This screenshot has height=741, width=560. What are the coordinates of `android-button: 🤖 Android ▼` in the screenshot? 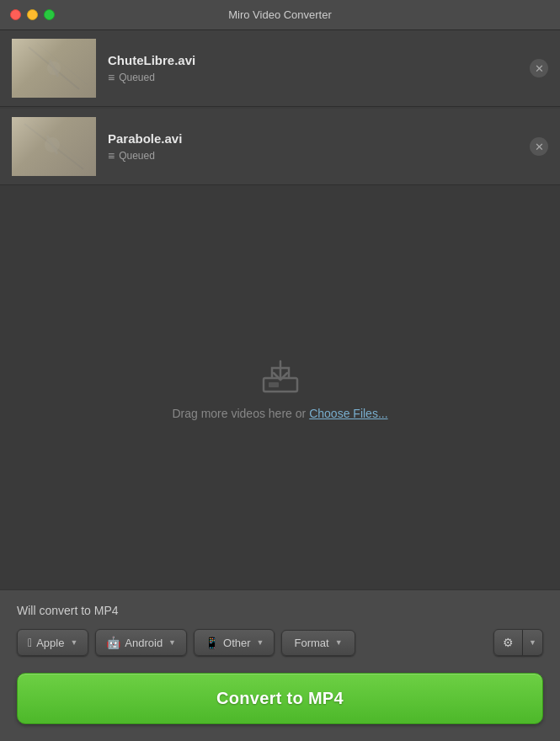 It's located at (141, 642).